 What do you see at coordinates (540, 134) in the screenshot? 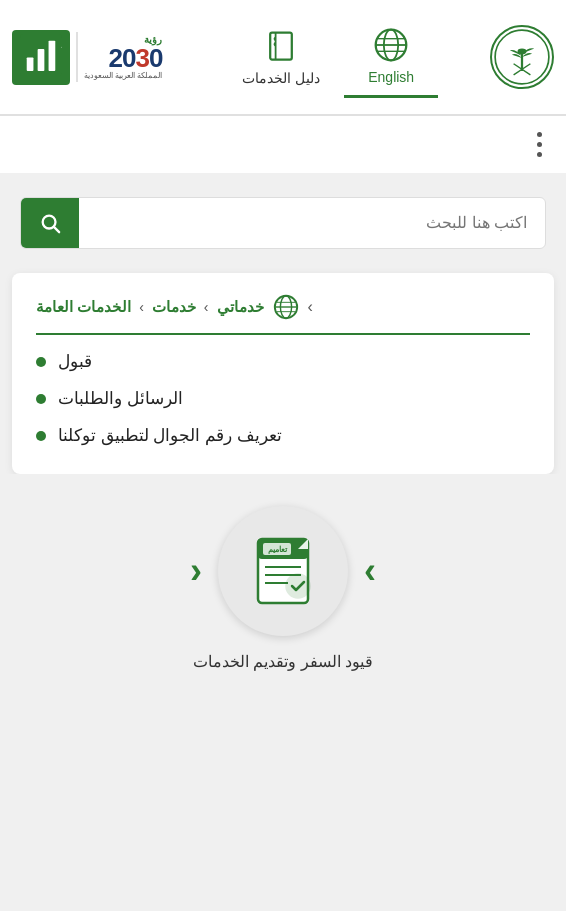
I see `dot1` at bounding box center [540, 134].